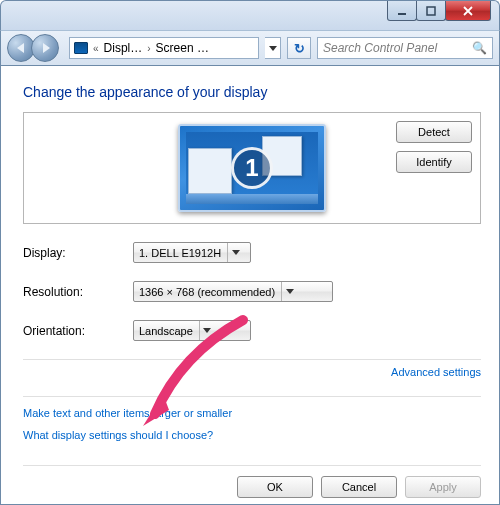  I want to click on refresh-button: ↻, so click(299, 48).